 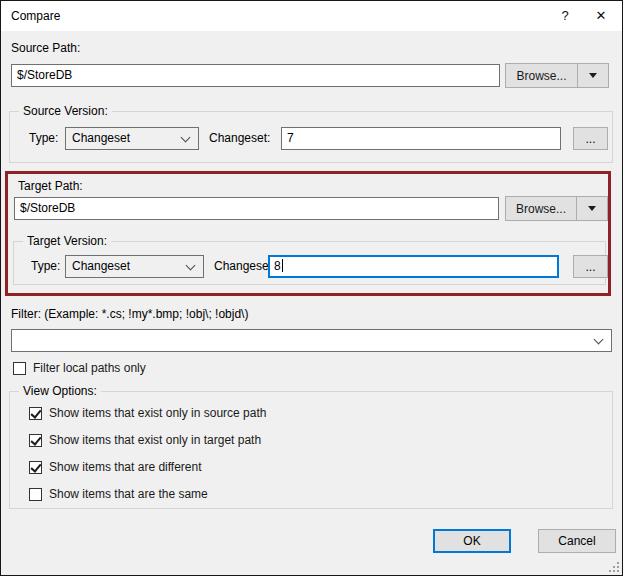 I want to click on source-path-input: $/StoreDB, so click(x=256, y=76).